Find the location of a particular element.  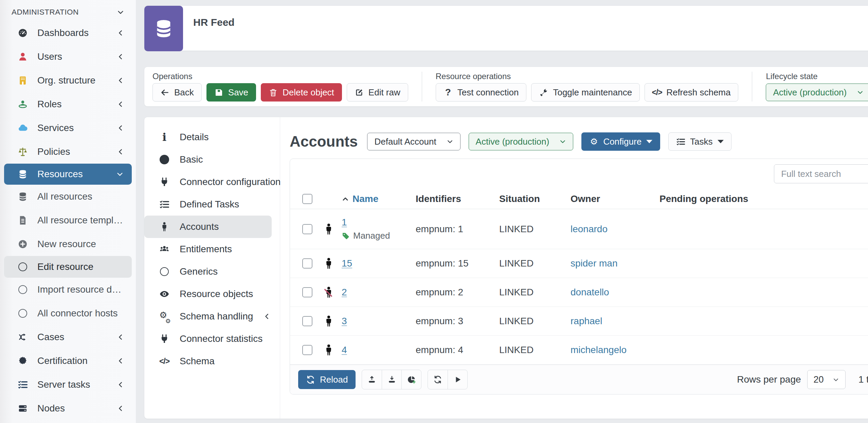

wrench-icon is located at coordinates (543, 92).